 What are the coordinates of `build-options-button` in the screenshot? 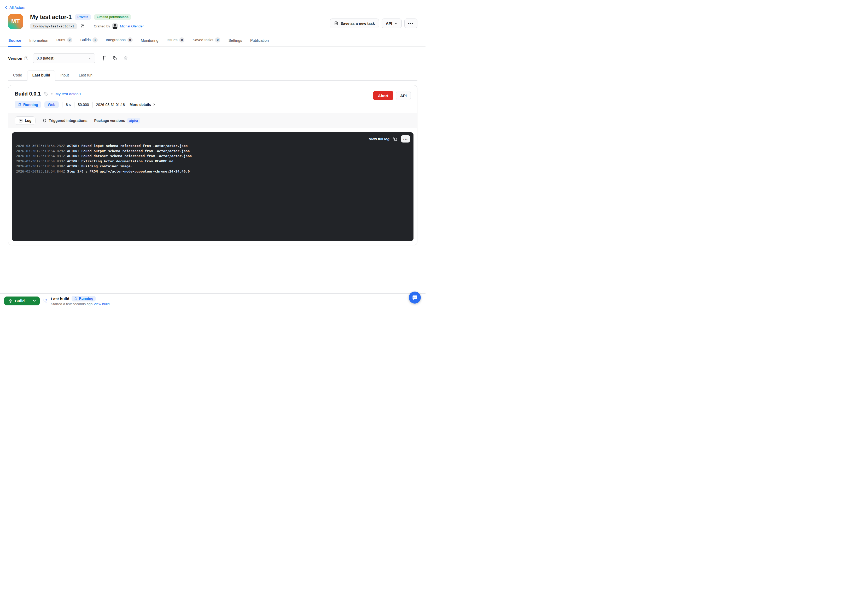 It's located at (35, 301).